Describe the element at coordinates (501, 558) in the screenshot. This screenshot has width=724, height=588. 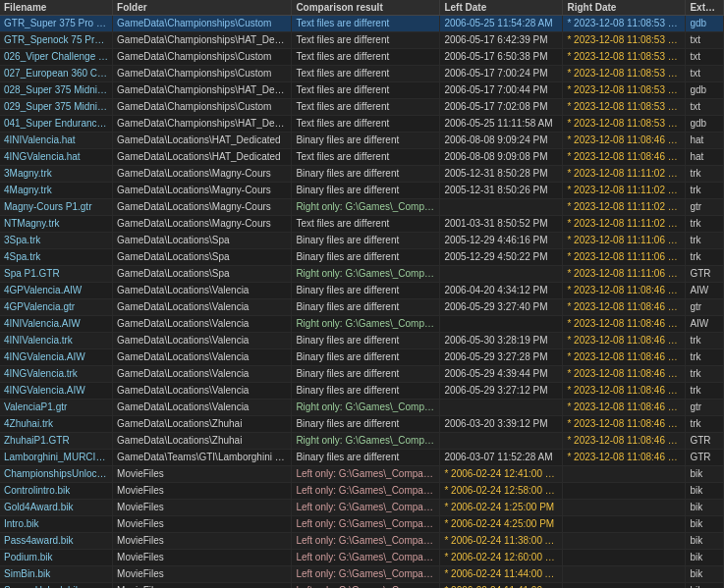
I see `cell-leftdate: * 2006-02-24 12:60:00 PM` at that location.